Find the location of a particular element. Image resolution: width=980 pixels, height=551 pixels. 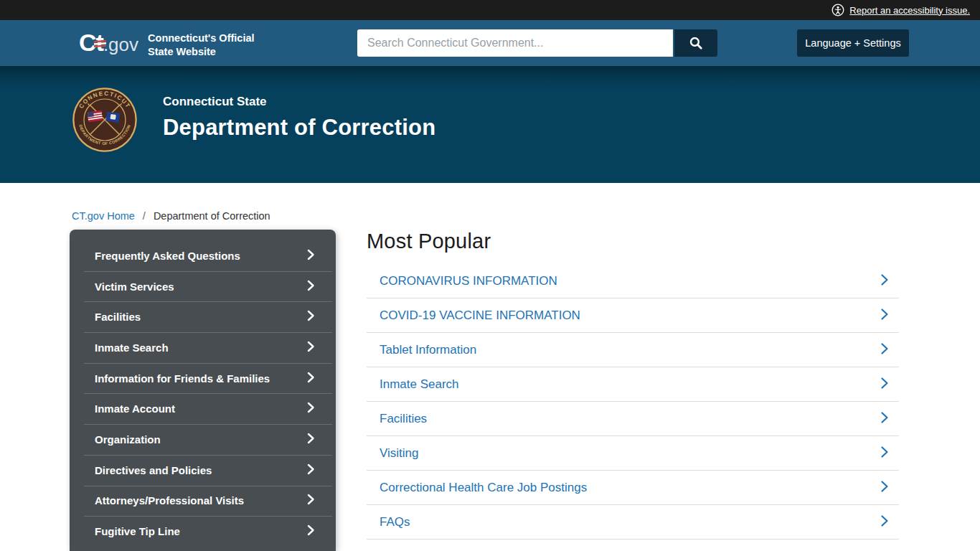

sidebar-item-inmate-account: Inmate Account is located at coordinates (202, 409).